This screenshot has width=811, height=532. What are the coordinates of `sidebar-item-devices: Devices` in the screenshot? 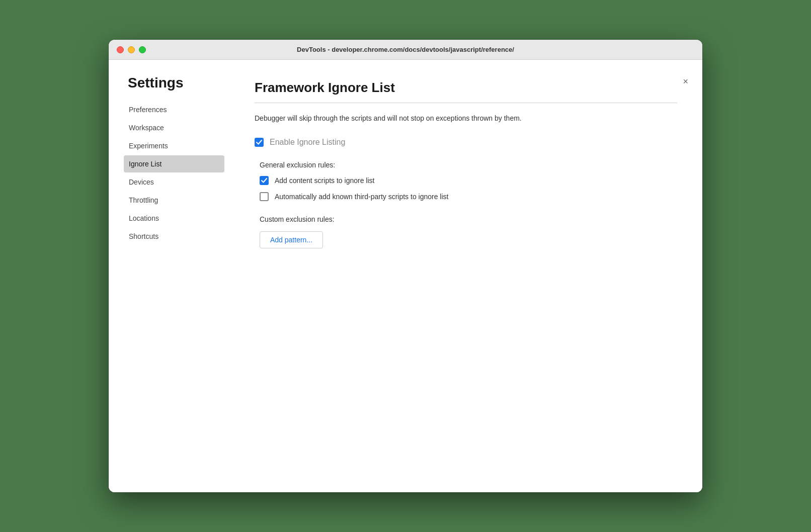 It's located at (174, 182).